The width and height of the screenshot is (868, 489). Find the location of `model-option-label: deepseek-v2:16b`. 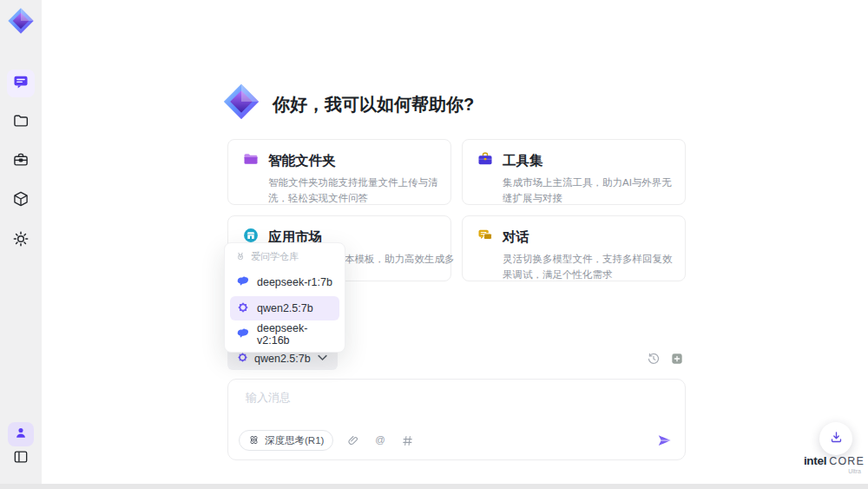

model-option-label: deepseek-v2:16b is located at coordinates (295, 334).